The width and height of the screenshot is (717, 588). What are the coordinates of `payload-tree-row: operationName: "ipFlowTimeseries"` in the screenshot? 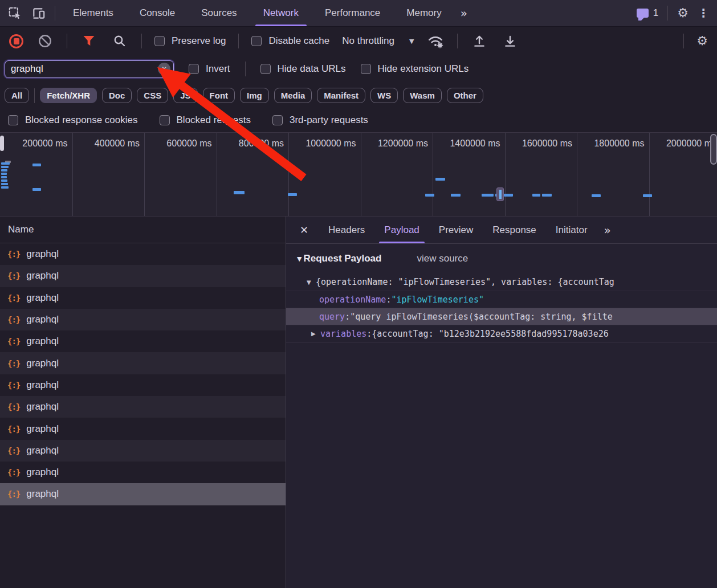 It's located at (502, 299).